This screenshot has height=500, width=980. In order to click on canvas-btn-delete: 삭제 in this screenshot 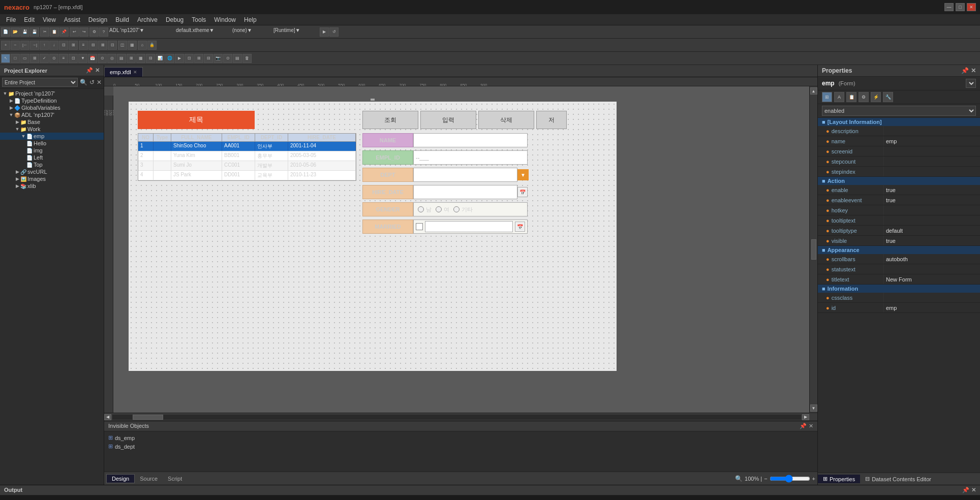, I will do `click(506, 120)`.